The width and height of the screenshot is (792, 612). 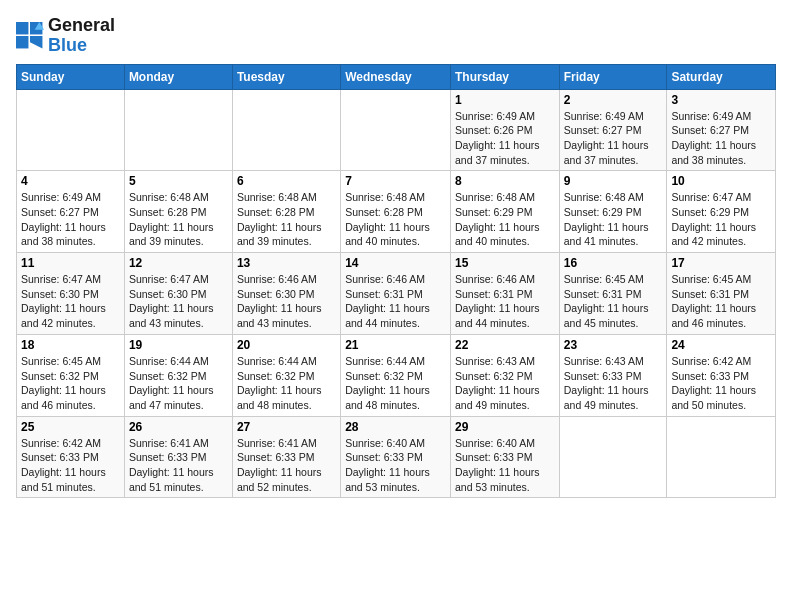 What do you see at coordinates (68, 45) in the screenshot?
I see `logo-blue: Blue` at bounding box center [68, 45].